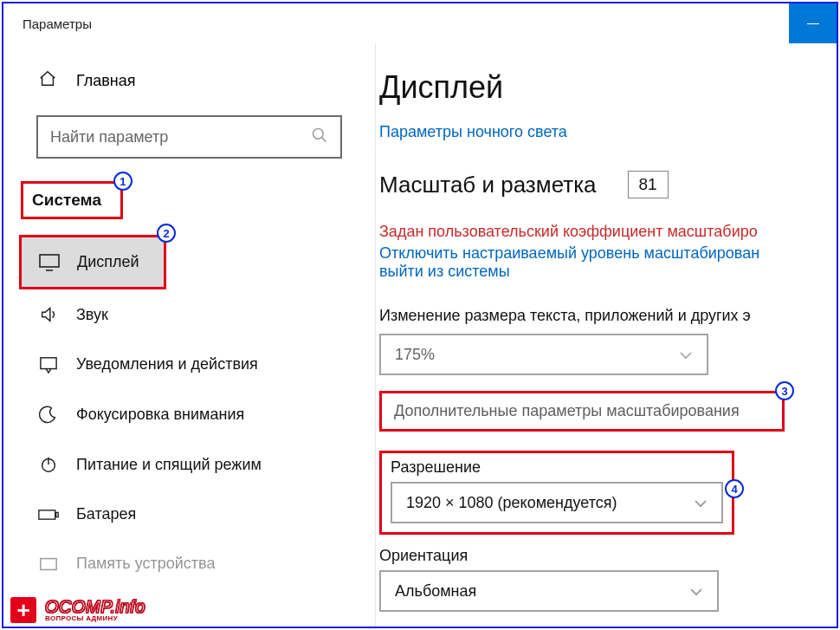 This screenshot has height=630, width=840. Describe the element at coordinates (544, 354) in the screenshot. I see `scale-select: 175%` at that location.